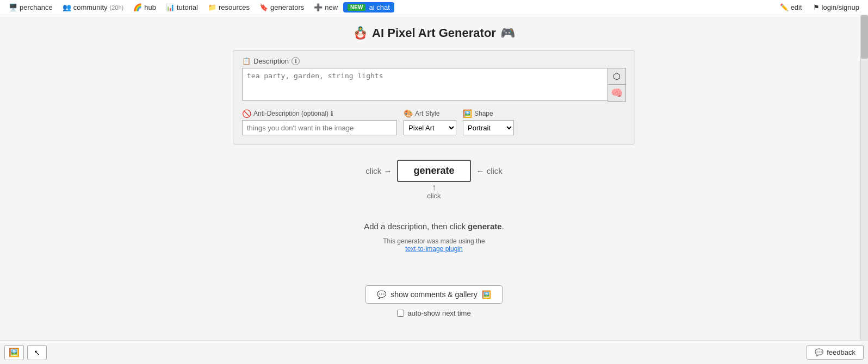 The height and width of the screenshot is (364, 868). Describe the element at coordinates (617, 77) in the screenshot. I see `random-button: ⬡` at that location.